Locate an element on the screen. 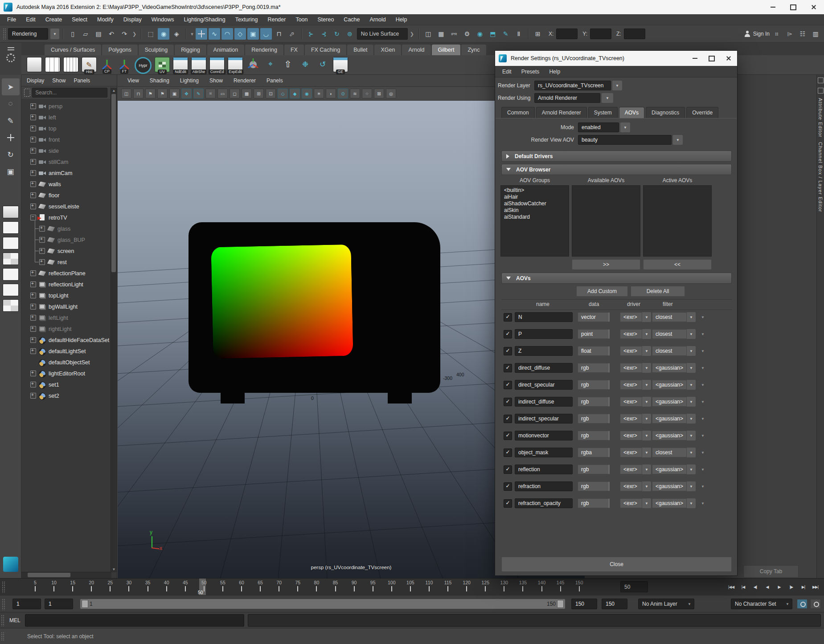 The height and width of the screenshot is (644, 824). transport-button: ◀ is located at coordinates (767, 587).